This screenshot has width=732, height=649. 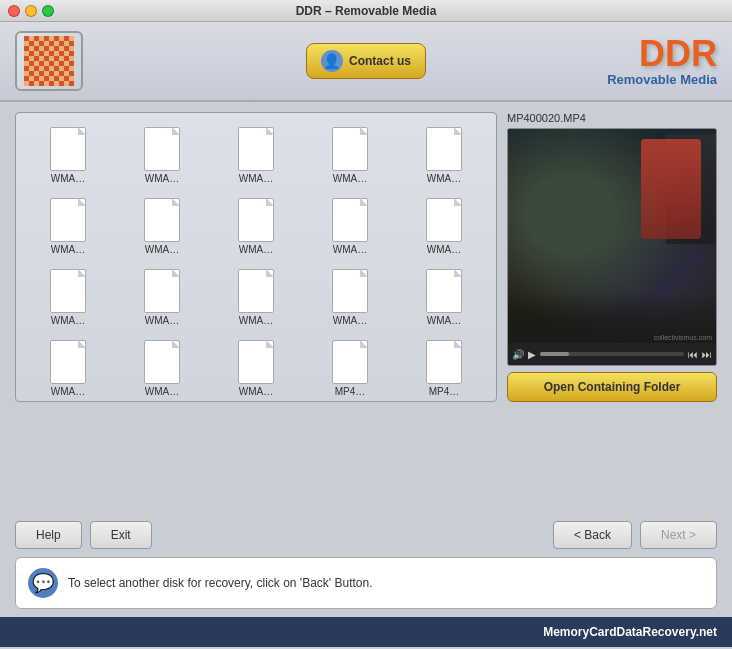 I want to click on brand-ddr: DDR, so click(x=662, y=54).